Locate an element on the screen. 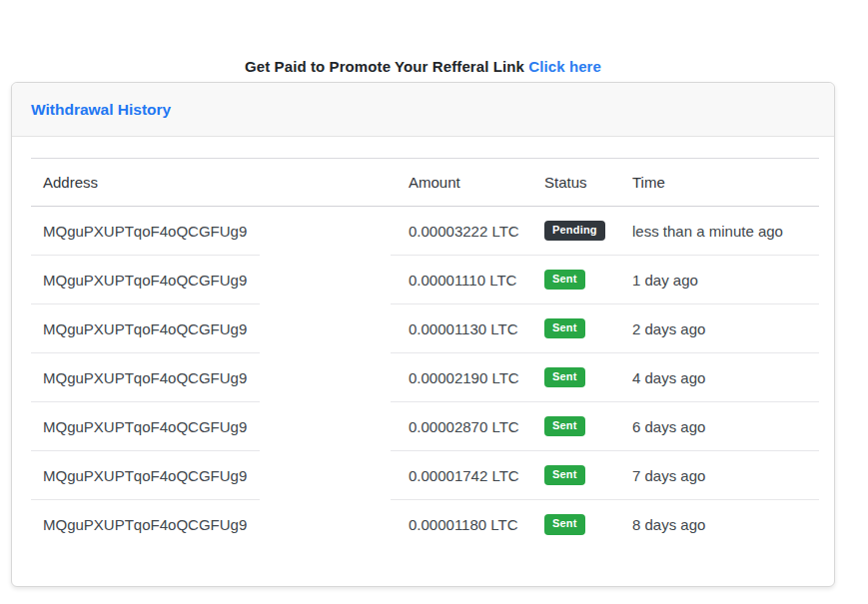 This screenshot has width=868, height=604. table-row: MQguPXUPTqoF4oQCGFUg9 0.00002190 LTC Sen… is located at coordinates (426, 377).